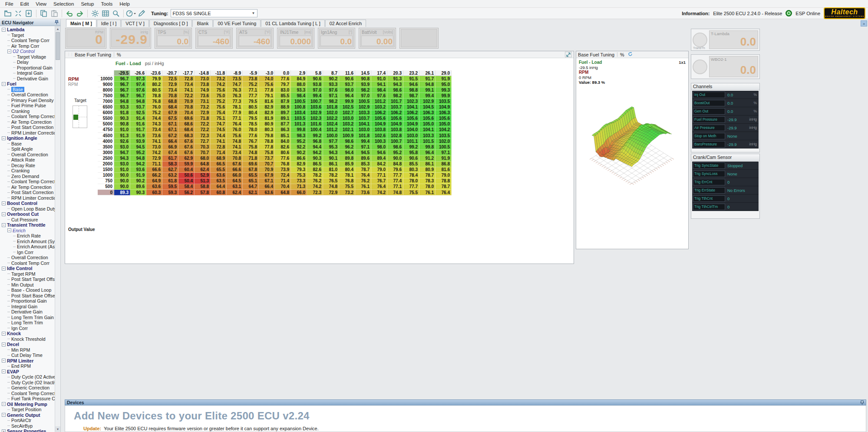  I want to click on table-icon, so click(106, 13).